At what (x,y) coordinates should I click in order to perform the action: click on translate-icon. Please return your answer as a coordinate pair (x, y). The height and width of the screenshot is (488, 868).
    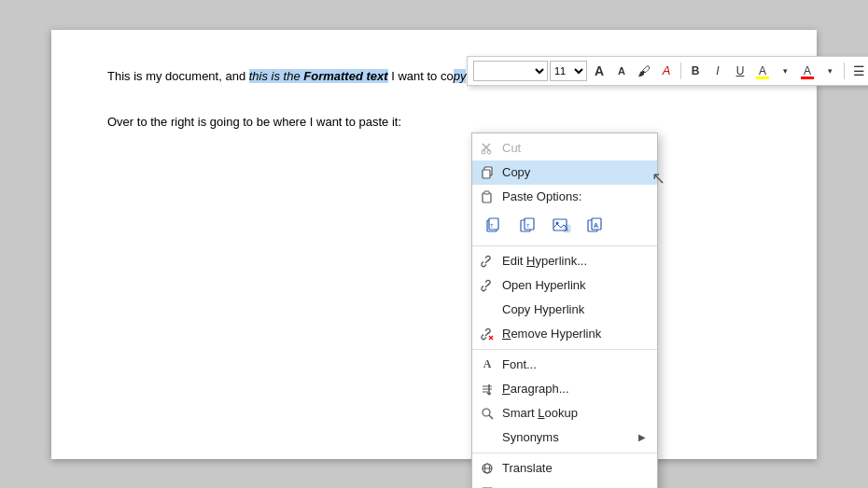
    Looking at the image, I should click on (487, 468).